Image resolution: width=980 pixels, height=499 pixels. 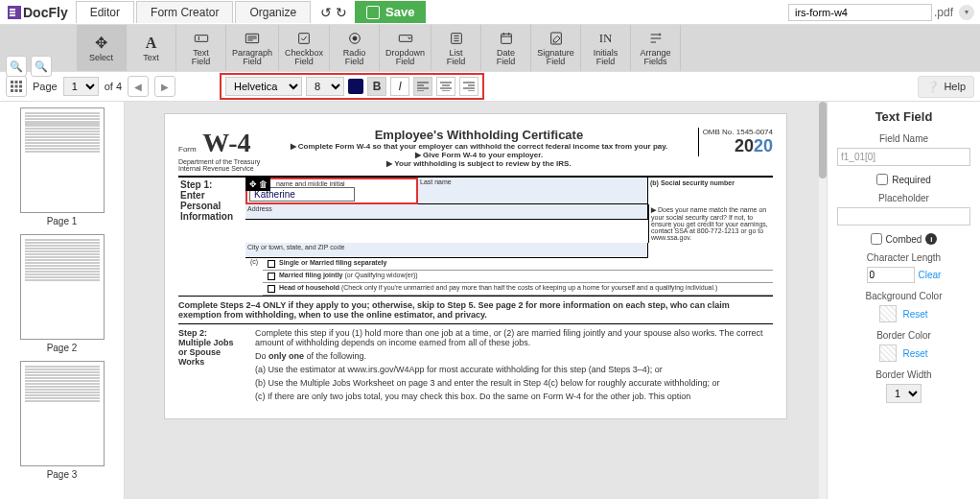 I want to click on bordercolor-label: Border Color, so click(x=903, y=336).